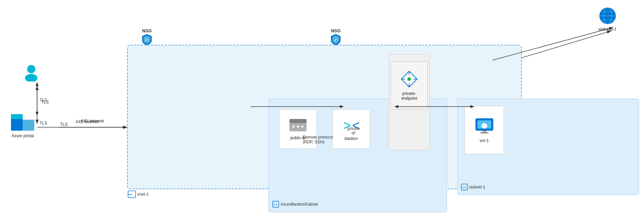 The width and height of the screenshot is (644, 217). What do you see at coordinates (276, 204) in the screenshot?
I see `subnet-icon-bastion: <>` at bounding box center [276, 204].